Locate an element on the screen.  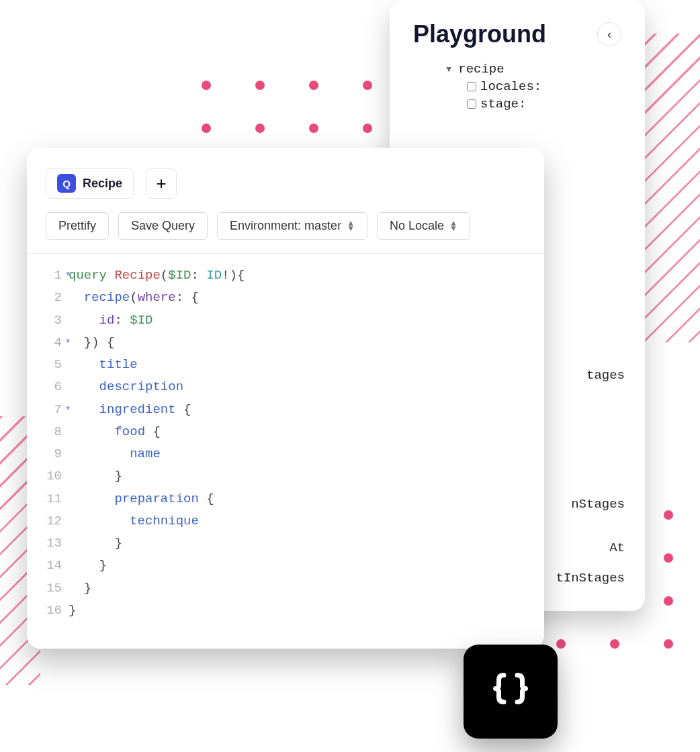
save-query-button: Save Query is located at coordinates (163, 226).